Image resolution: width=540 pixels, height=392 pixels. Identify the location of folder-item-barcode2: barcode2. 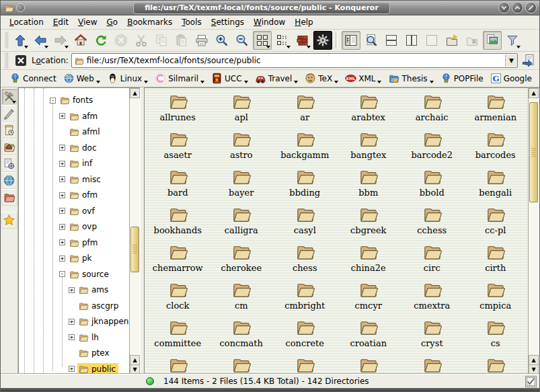
(432, 147).